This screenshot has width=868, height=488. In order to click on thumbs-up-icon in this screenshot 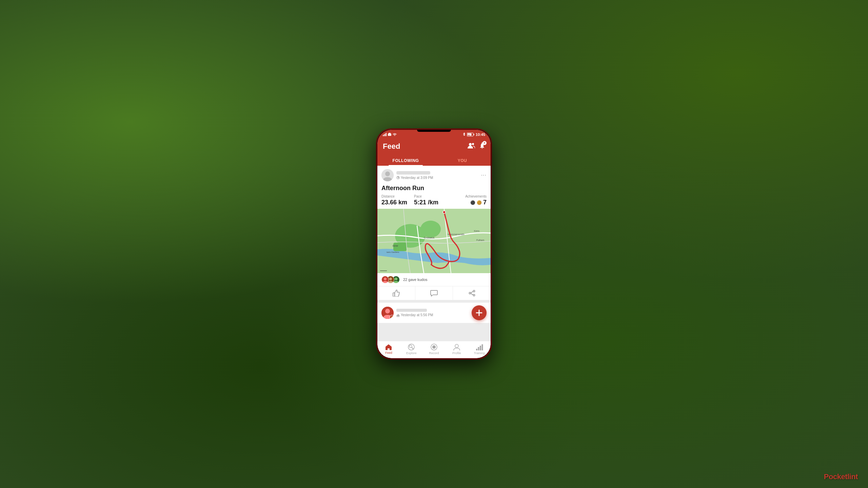, I will do `click(396, 293)`.